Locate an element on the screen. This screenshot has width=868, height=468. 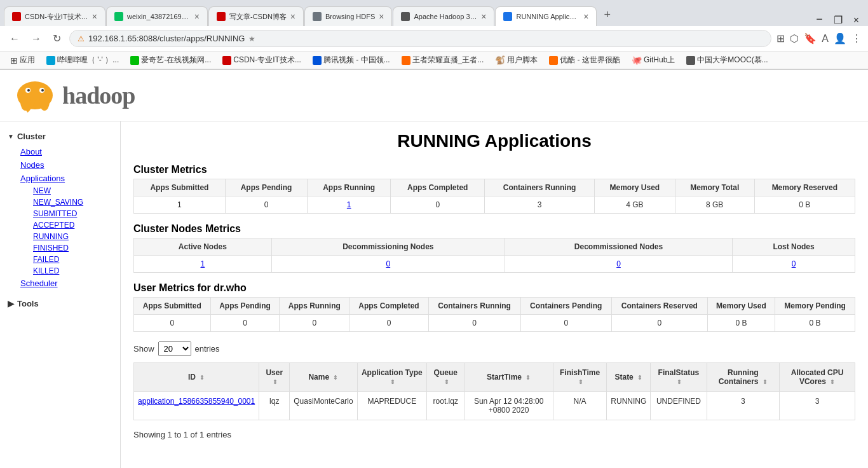
bookmark-icon: 🔖 is located at coordinates (810, 38).